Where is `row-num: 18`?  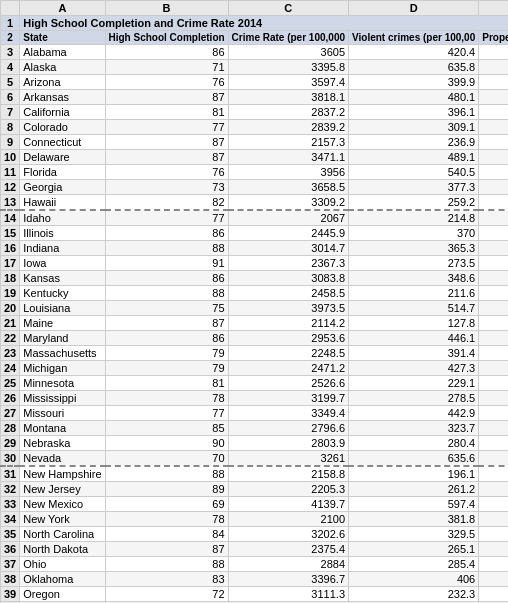
row-num: 18 is located at coordinates (10, 278).